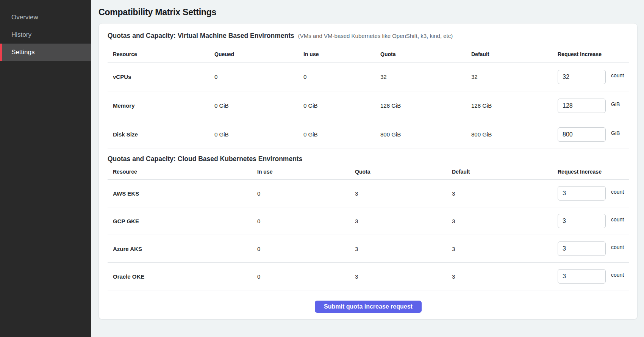 This screenshot has height=337, width=644. I want to click on oracle-oke-request-input, so click(582, 276).